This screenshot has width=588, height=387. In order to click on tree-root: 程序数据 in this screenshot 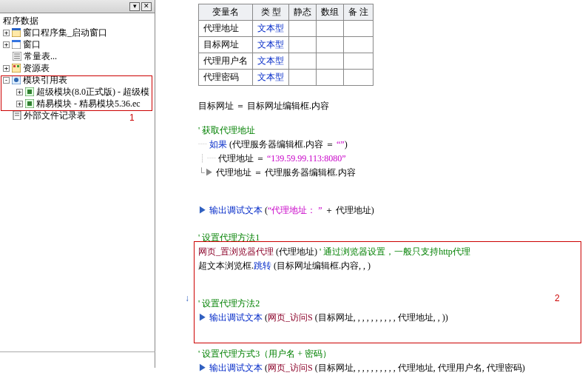, I will do `click(77, 21)`.